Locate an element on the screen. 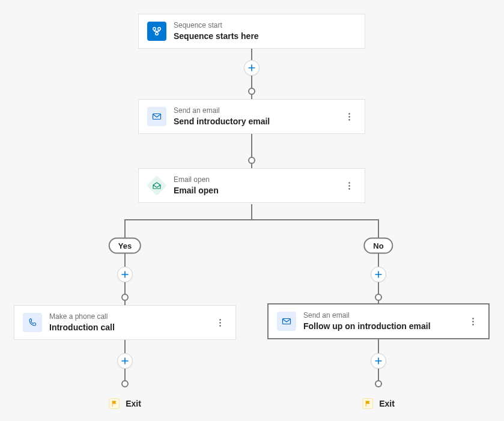  node-type-label: Make a phone call is located at coordinates (131, 317).